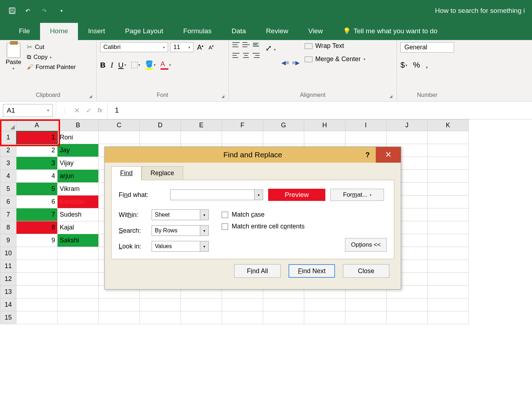 This screenshot has height=395, width=532. Describe the element at coordinates (9, 253) in the screenshot. I see `row-header: 10` at that location.